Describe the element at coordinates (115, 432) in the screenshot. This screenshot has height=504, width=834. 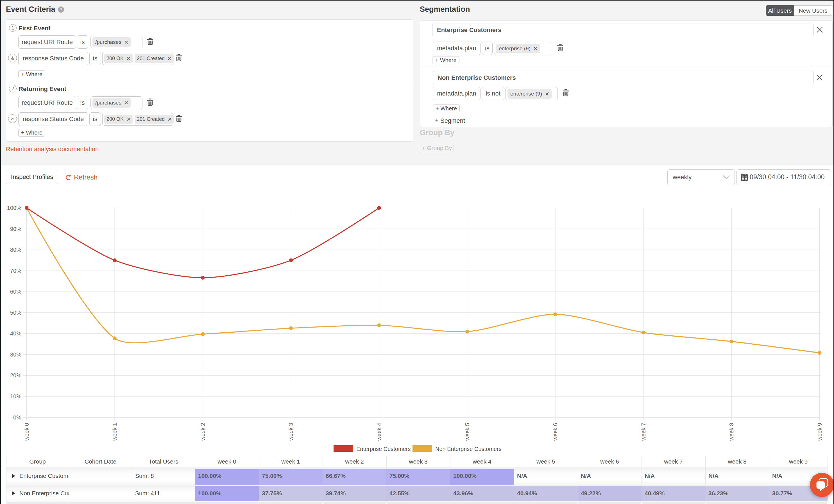
I see `svg-text: week 1` at that location.